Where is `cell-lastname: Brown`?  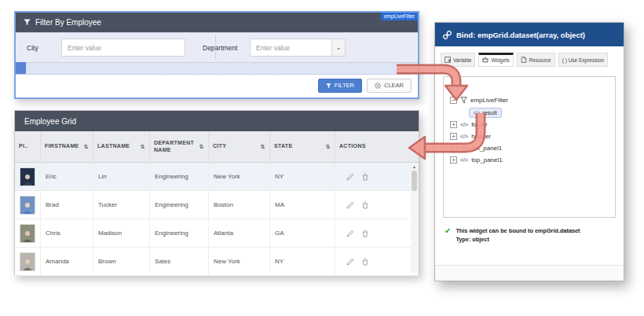
cell-lastname: Brown is located at coordinates (122, 261).